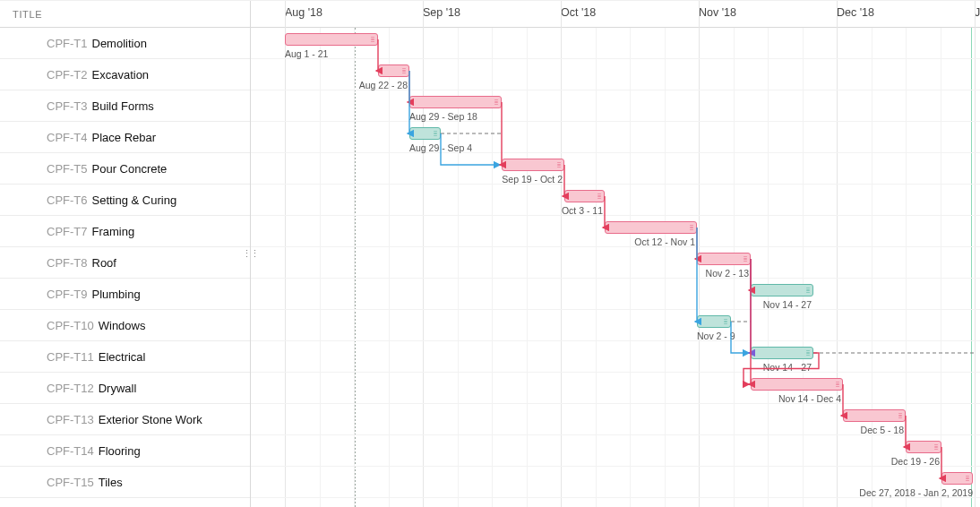  I want to click on task-name: Roof, so click(104, 263).